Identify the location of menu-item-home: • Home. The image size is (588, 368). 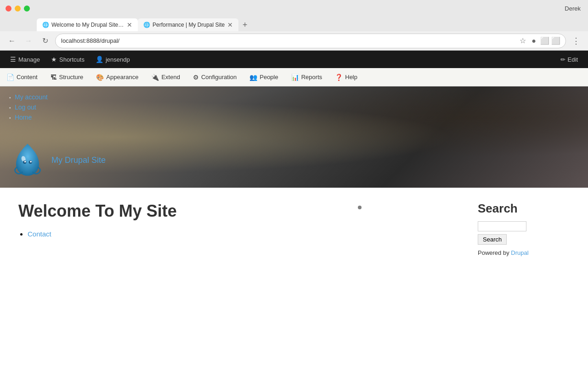
(28, 117).